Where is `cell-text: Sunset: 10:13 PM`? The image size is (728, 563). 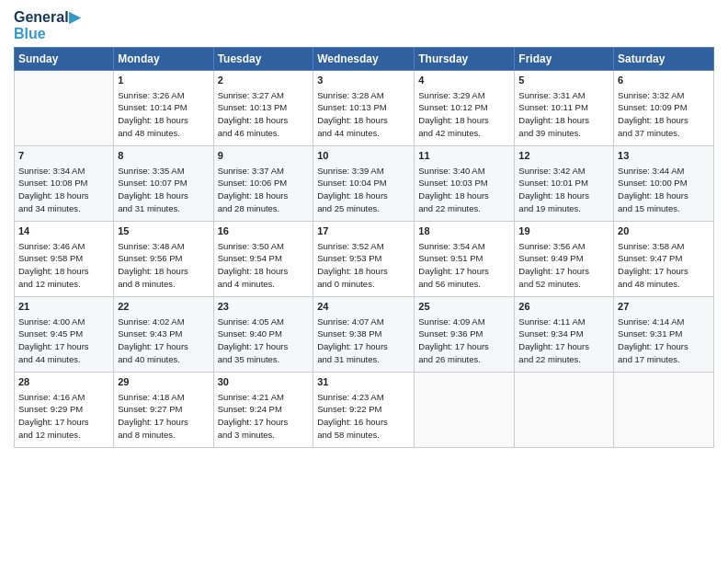
cell-text: Sunset: 10:13 PM is located at coordinates (264, 108).